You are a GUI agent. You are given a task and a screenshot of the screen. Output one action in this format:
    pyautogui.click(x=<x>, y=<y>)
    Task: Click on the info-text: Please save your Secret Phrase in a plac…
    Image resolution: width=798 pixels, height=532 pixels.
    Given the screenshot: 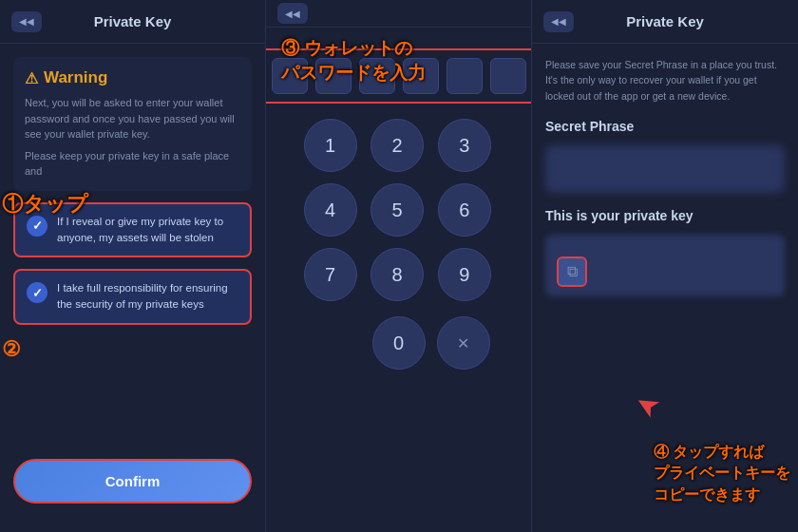 What is the action you would take?
    pyautogui.click(x=665, y=80)
    